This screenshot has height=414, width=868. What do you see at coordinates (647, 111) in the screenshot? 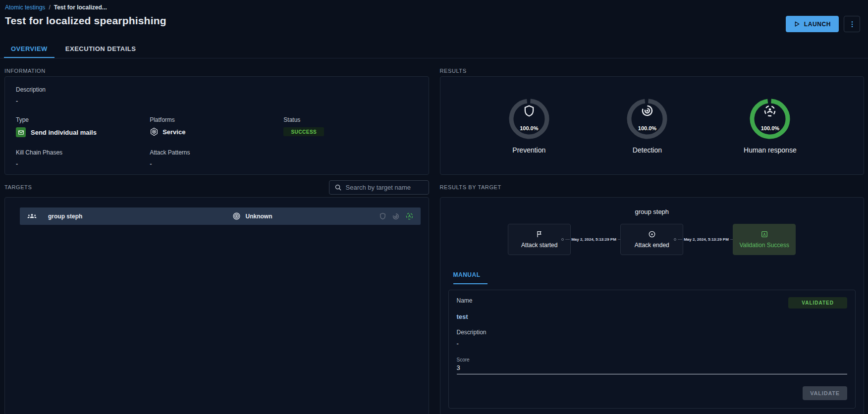
I see `radar-icon` at bounding box center [647, 111].